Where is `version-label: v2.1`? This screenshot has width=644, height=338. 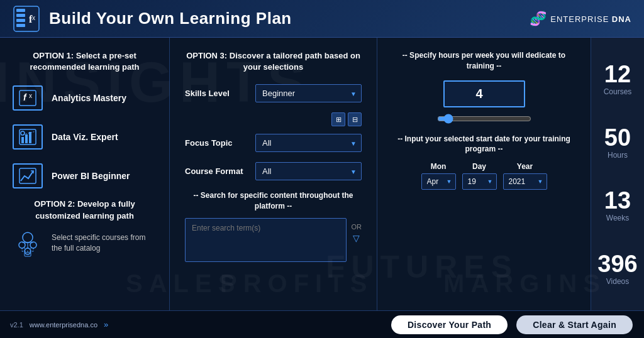 version-label: v2.1 is located at coordinates (16, 325).